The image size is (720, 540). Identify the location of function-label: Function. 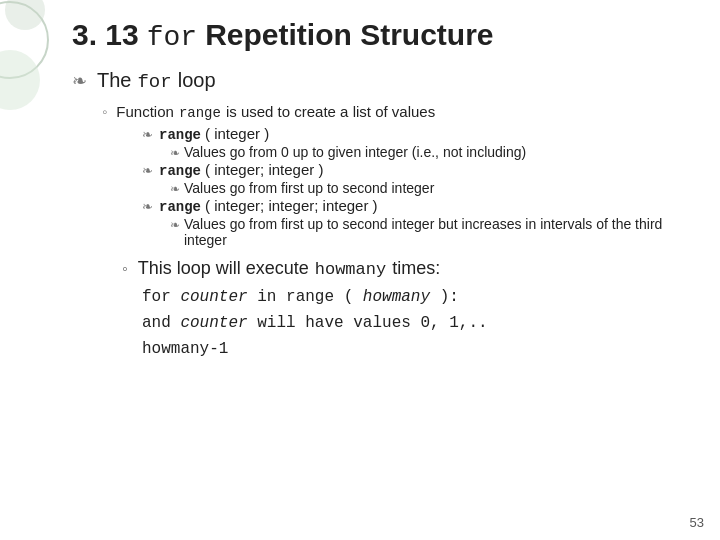
(145, 112).